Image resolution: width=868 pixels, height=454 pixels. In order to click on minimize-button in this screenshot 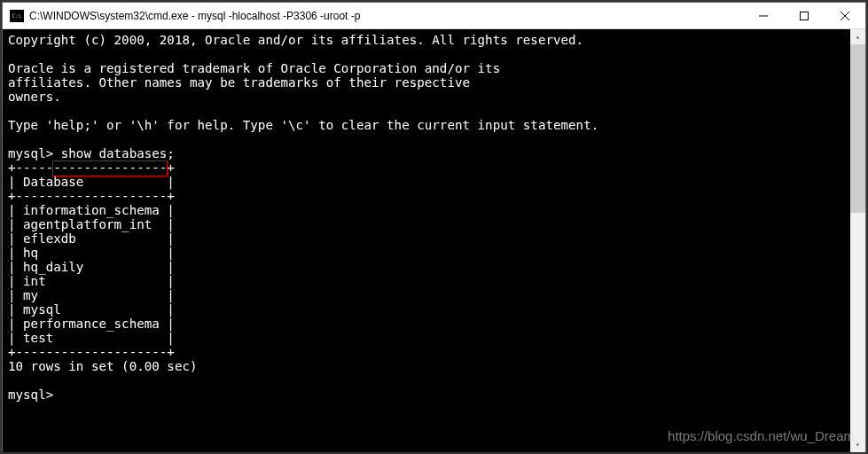, I will do `click(763, 16)`.